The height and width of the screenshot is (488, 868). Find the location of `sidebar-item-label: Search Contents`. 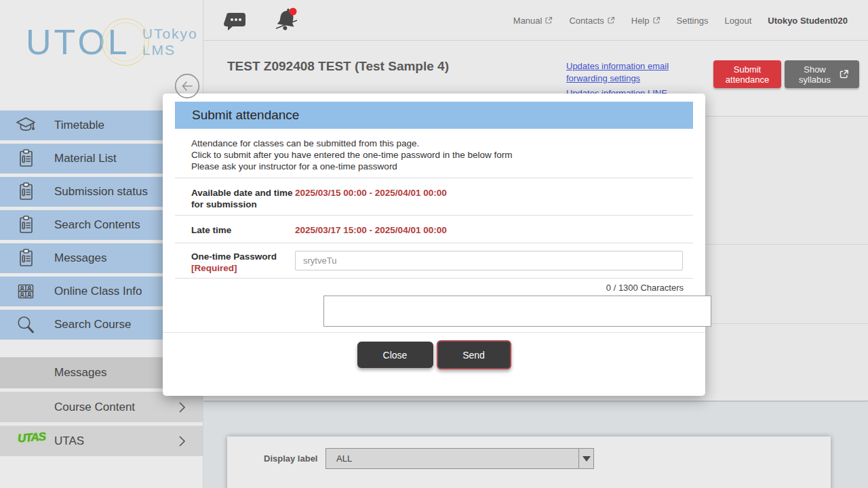

sidebar-item-label: Search Contents is located at coordinates (98, 225).